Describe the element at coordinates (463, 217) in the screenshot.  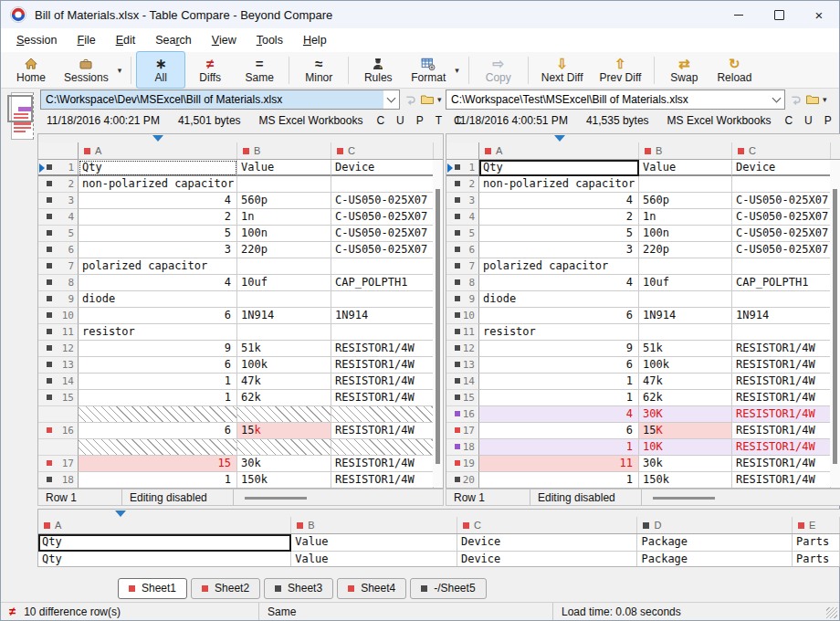
I see `row-gutter: 4` at that location.